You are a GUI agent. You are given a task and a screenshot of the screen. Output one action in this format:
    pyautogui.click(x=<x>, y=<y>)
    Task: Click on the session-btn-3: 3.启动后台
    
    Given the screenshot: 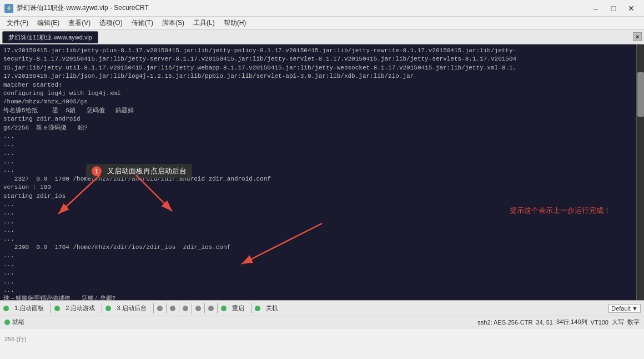 What is the action you would take?
    pyautogui.click(x=131, y=308)
    